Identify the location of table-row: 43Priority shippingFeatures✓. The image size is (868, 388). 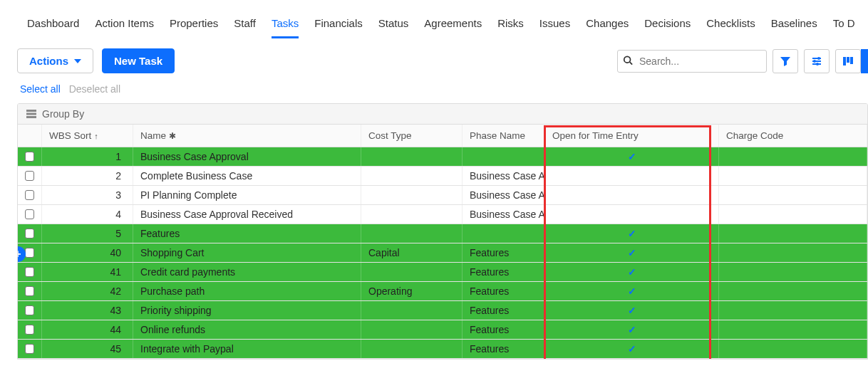
(443, 310).